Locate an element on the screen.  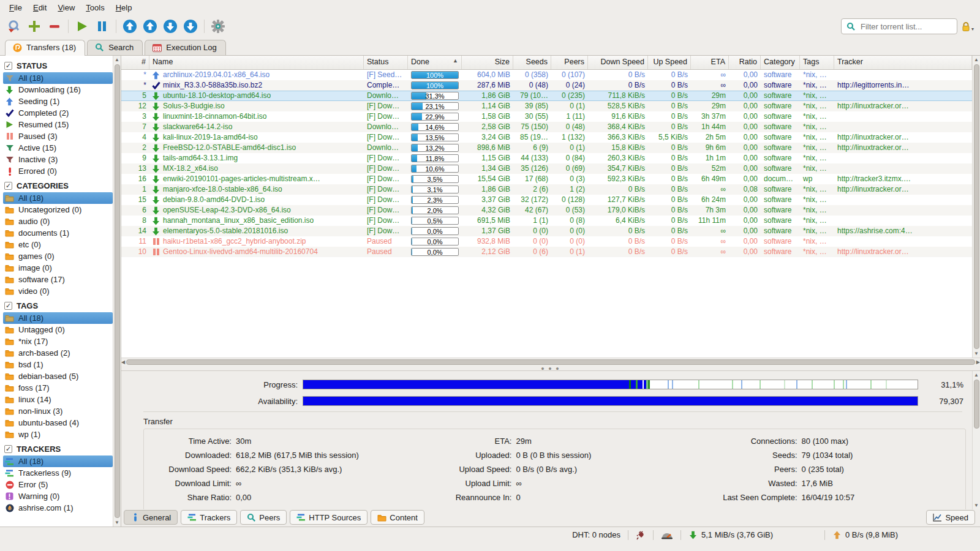
section-header-trackers: ✓TRACKERS is located at coordinates (59, 449).